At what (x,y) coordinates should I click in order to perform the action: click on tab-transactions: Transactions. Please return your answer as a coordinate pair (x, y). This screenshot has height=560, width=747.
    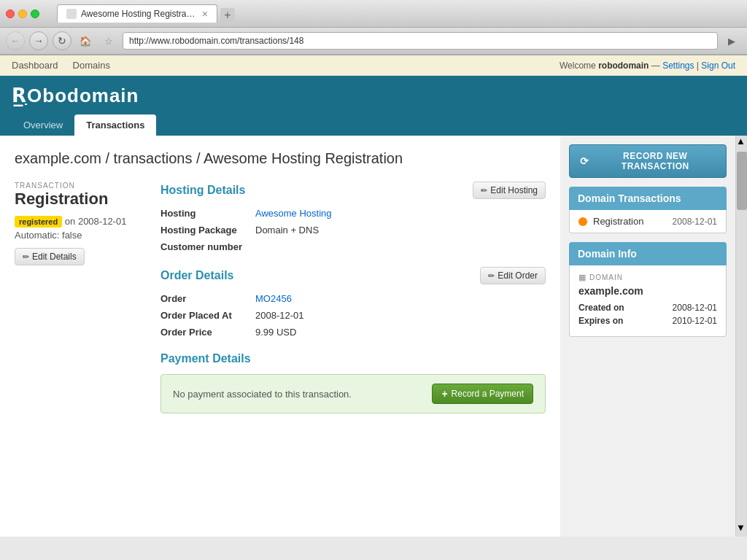
    Looking at the image, I should click on (115, 125).